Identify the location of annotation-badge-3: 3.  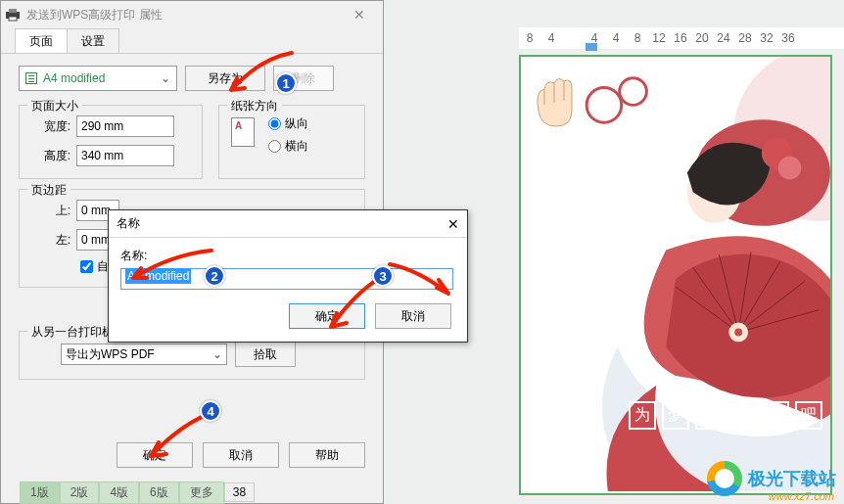
(383, 276).